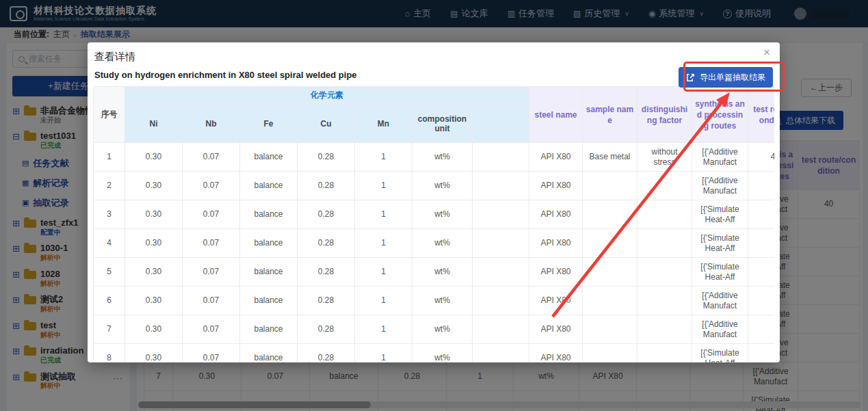 The height and width of the screenshot is (411, 868). Describe the element at coordinates (556, 115) in the screenshot. I see `column-header: steel name` at that location.